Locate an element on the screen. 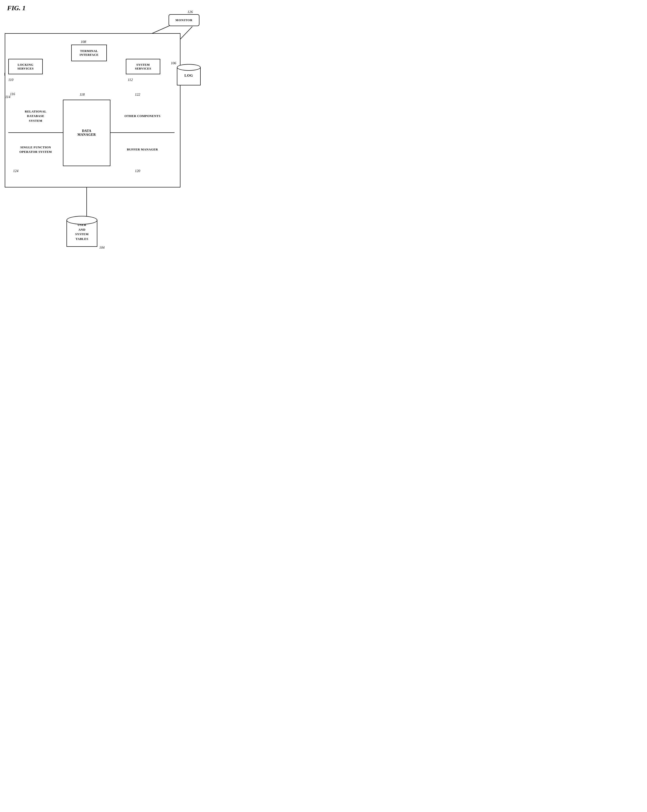 Image resolution: width=647 pixels, height=812 pixels. ust-label: USERANDSYSTEMTABLES is located at coordinates (82, 232).